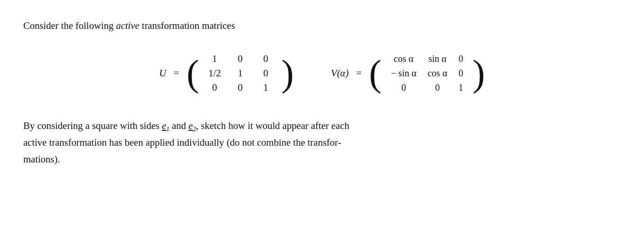 The height and width of the screenshot is (236, 644). I want to click on matrix-u-cell-12: 0, so click(266, 74).